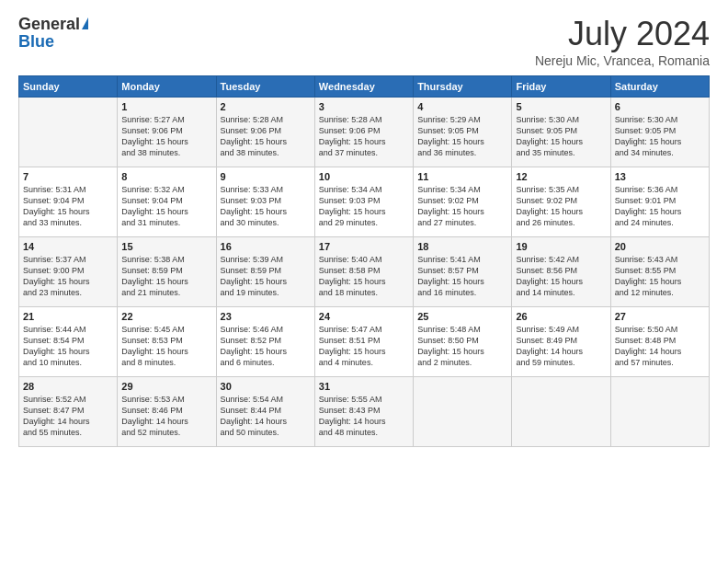  What do you see at coordinates (462, 276) in the screenshot?
I see `day-info: Sunrise: 5:41 AMSunset: 8:57 PMDaylight:…` at bounding box center [462, 276].